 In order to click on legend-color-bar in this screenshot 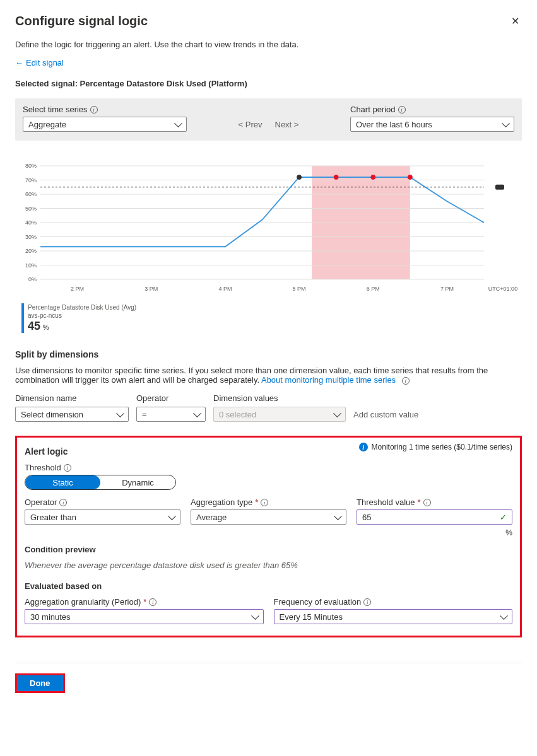, I will do `click(23, 318)`.